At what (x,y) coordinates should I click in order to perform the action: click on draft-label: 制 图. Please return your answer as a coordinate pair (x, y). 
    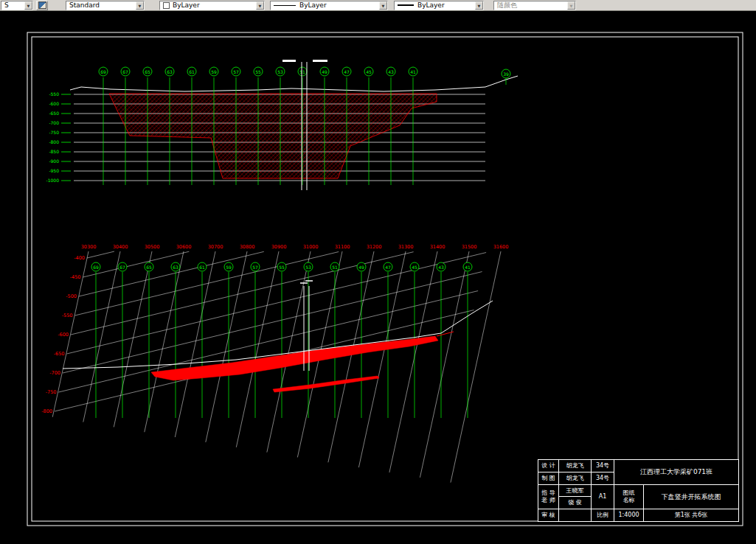
    Looking at the image, I should click on (549, 479).